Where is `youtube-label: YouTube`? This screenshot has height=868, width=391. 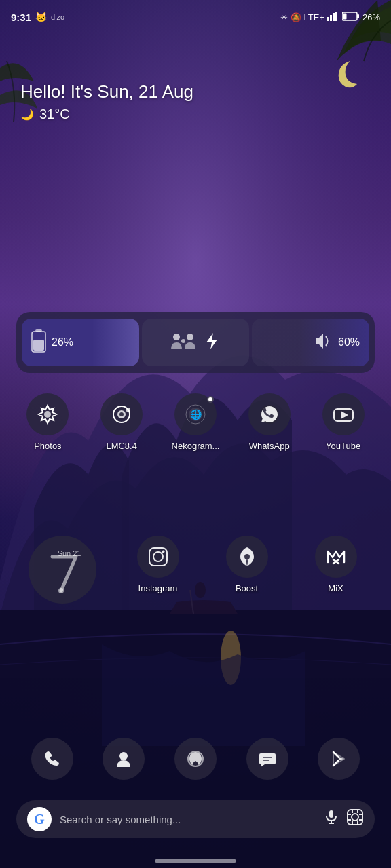
youtube-label: YouTube is located at coordinates (343, 446).